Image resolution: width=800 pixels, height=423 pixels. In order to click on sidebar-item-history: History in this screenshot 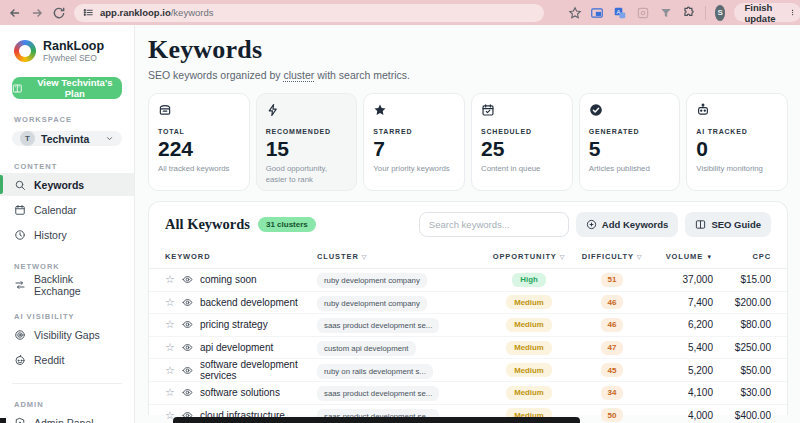, I will do `click(67, 234)`.